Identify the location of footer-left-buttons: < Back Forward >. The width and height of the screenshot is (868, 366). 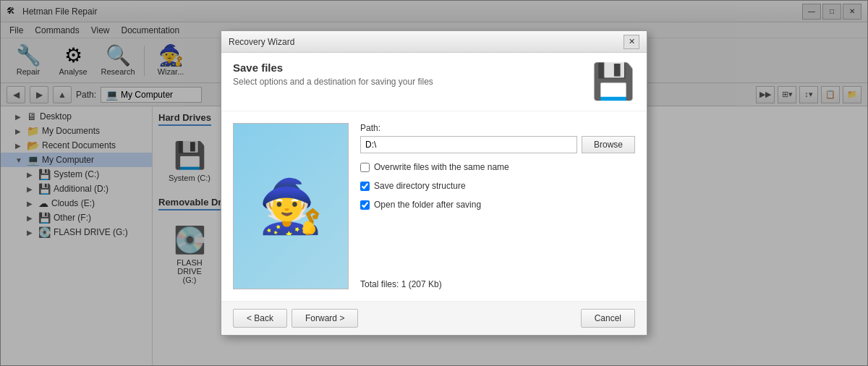
(295, 318).